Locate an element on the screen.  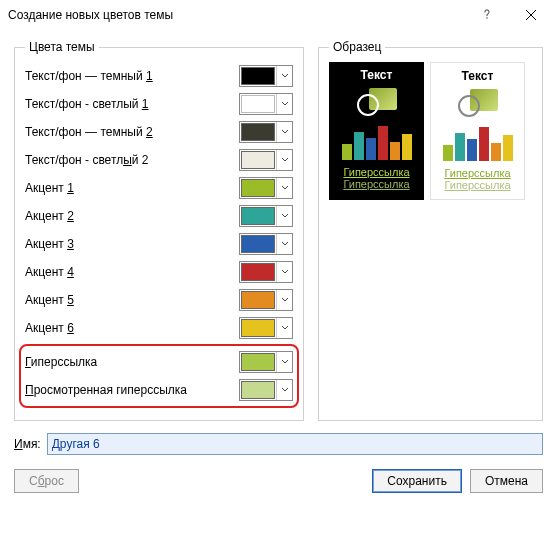
dialog-title: Создание новых цветов темы is located at coordinates (236, 15).